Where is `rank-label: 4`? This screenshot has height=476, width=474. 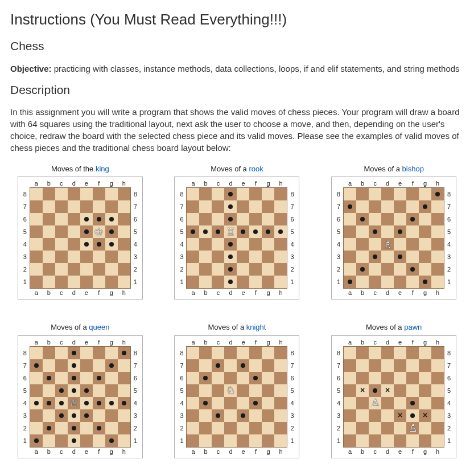 rank-label: 4 is located at coordinates (449, 403).